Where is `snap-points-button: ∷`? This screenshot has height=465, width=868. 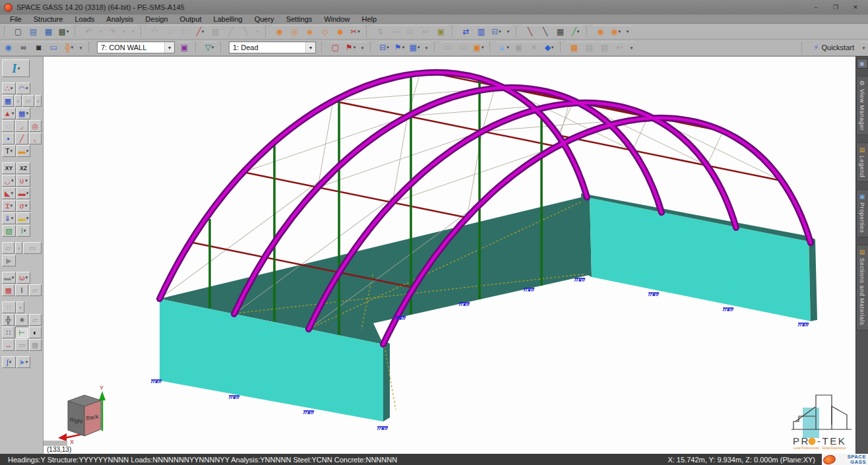
snap-points-button: ∷ is located at coordinates (8, 332).